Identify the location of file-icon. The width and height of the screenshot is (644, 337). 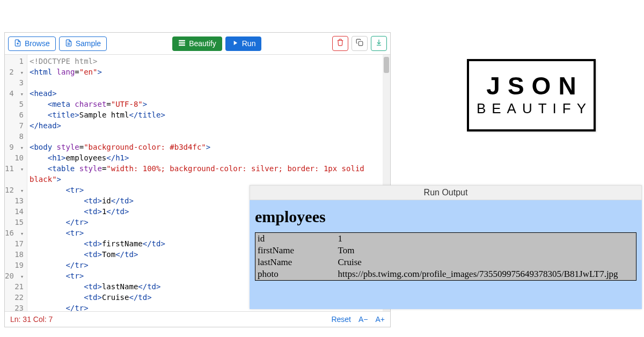
(69, 44).